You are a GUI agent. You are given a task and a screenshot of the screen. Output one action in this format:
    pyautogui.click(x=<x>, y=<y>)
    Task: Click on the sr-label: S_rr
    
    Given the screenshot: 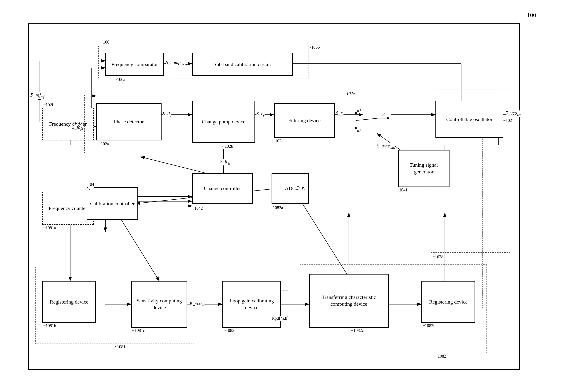 What is the action you would take?
    pyautogui.click(x=340, y=113)
    